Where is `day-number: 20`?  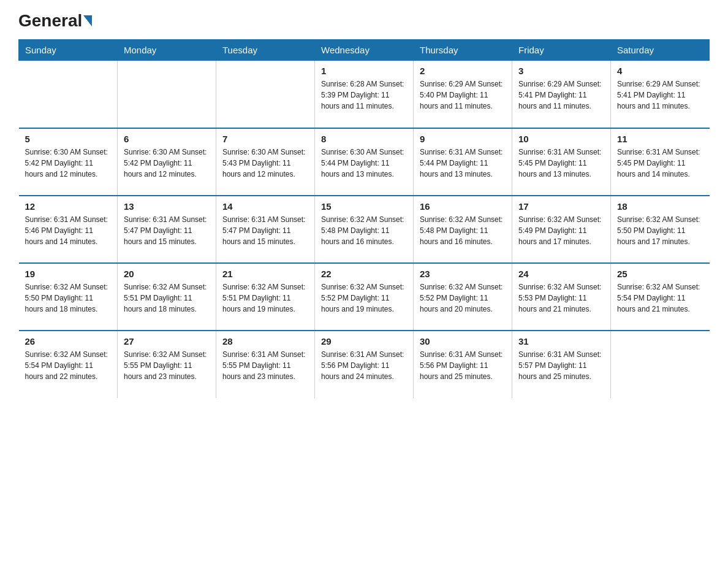
day-number: 20 is located at coordinates (167, 274).